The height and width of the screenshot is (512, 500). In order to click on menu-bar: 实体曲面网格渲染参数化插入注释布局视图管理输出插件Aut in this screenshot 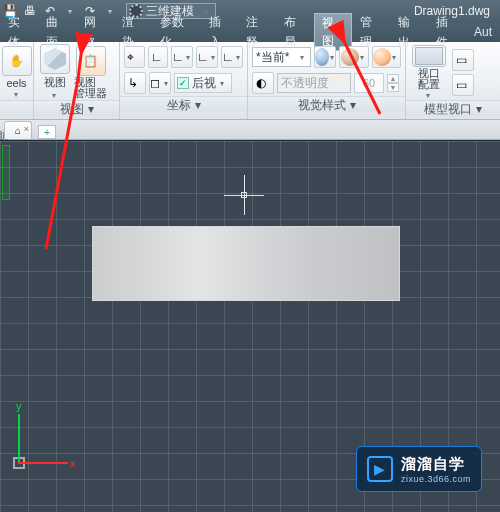, I will do `click(250, 32)`.